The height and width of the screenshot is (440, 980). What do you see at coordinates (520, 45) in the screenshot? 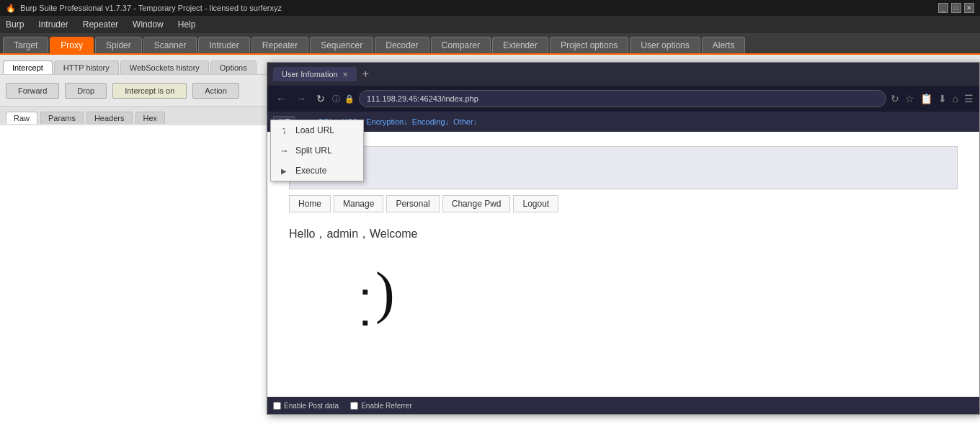
I see `tab-extender: Extender` at bounding box center [520, 45].